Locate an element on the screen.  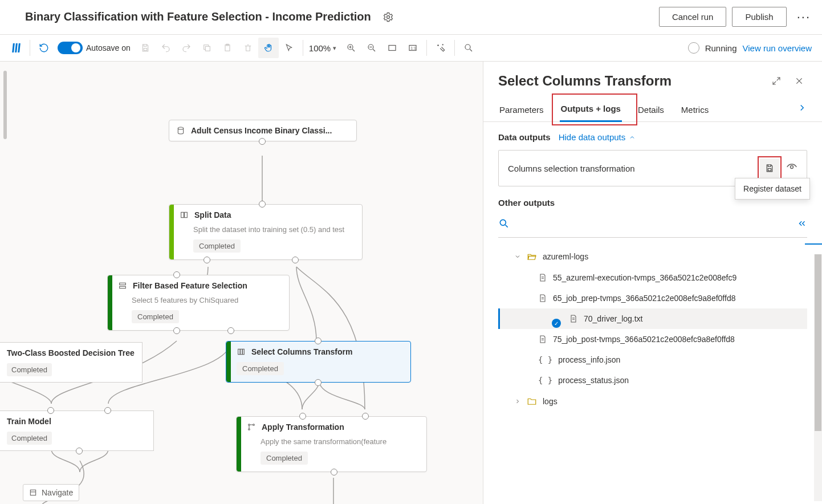
more-icon: ··· is located at coordinates (804, 17).